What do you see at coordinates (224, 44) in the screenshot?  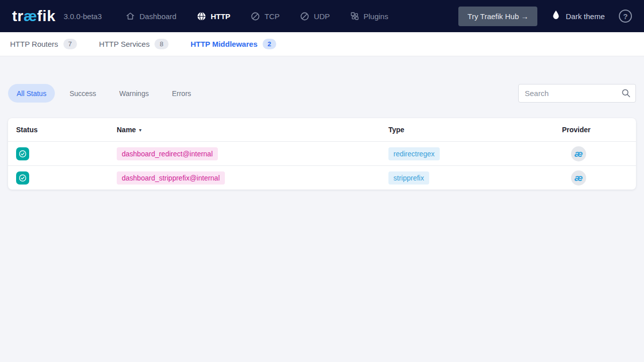 I see `subnav-label: HTTP Middlewares` at bounding box center [224, 44].